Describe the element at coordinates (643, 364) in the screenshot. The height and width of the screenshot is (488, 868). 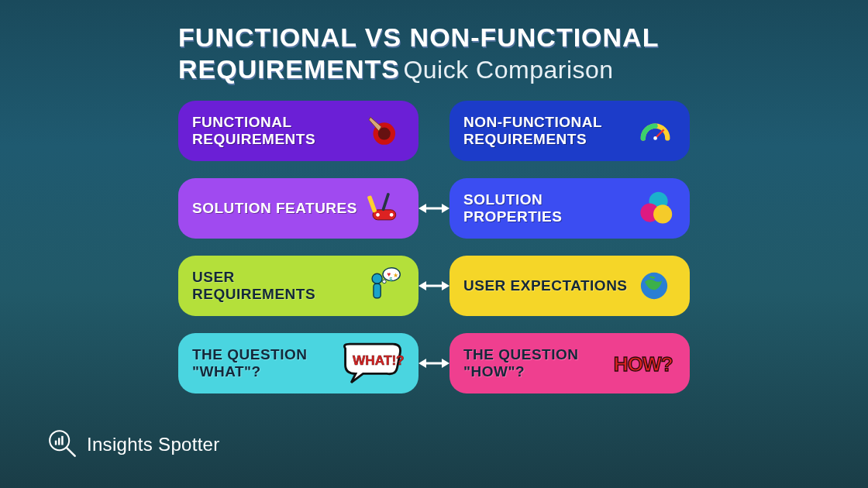
I see `how-speech-text: HOW?` at that location.